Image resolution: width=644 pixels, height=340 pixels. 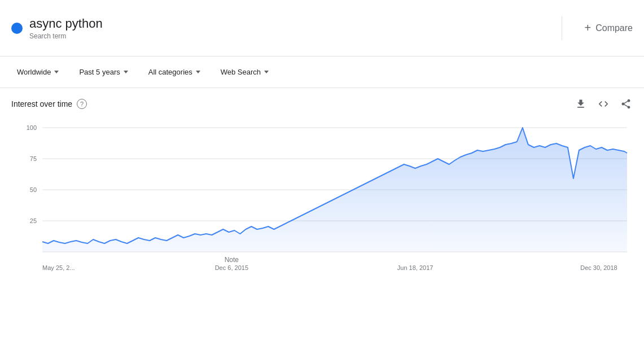 I want to click on svg-text: Dec 30, 2018, so click(x=598, y=268).